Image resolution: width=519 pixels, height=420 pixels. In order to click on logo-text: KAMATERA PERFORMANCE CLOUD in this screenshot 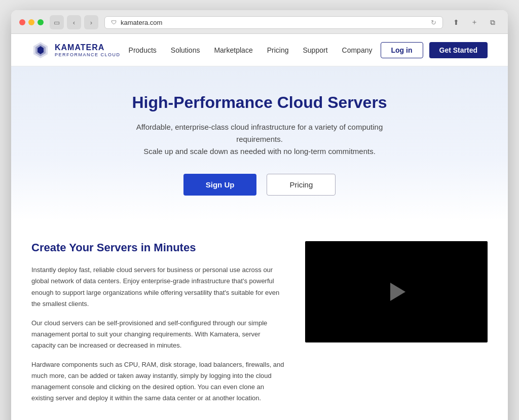, I will do `click(88, 50)`.